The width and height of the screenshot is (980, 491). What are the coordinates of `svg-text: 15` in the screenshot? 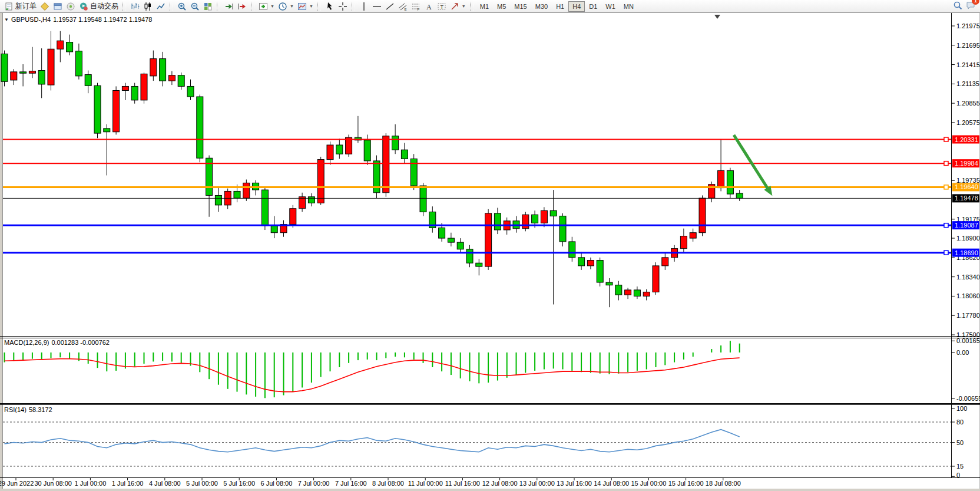 It's located at (960, 466).